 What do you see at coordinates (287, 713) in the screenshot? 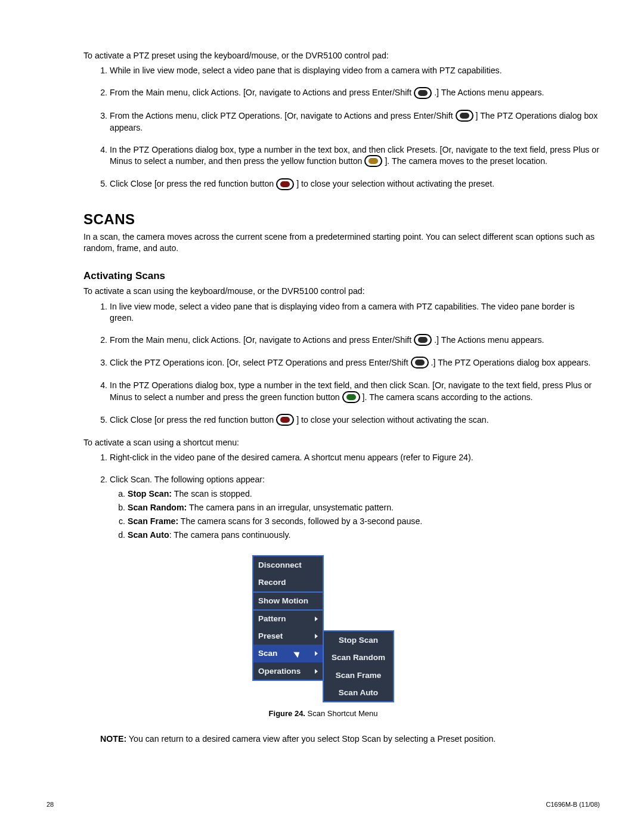
I see `figure-label: Figure 24.` at bounding box center [287, 713].